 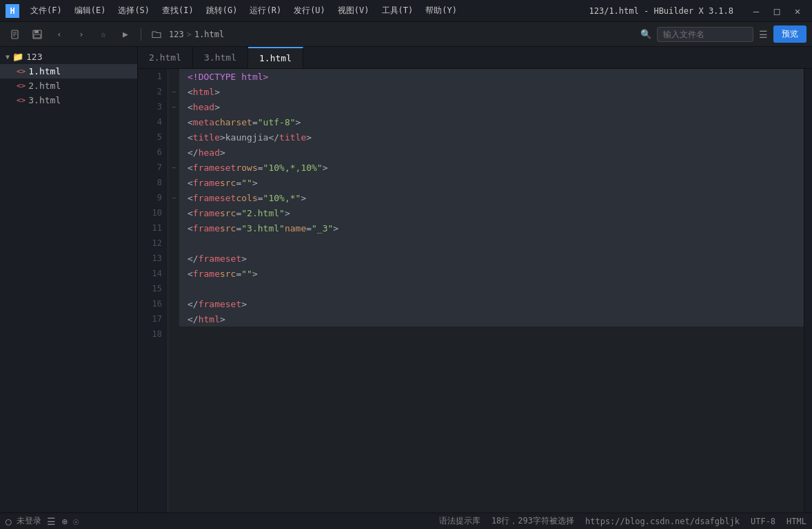 I want to click on status-filetype: HTML, so click(x=797, y=521).